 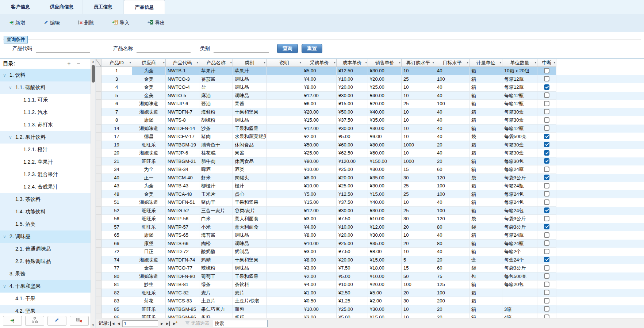 What do you see at coordinates (216, 178) in the screenshot?
I see `grid-cell: 虾米` at bounding box center [216, 178].